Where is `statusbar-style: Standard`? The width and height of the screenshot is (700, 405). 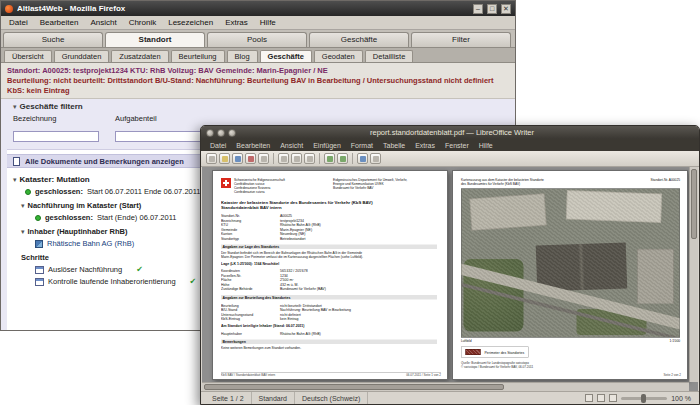 statusbar-style: Standard is located at coordinates (274, 398).